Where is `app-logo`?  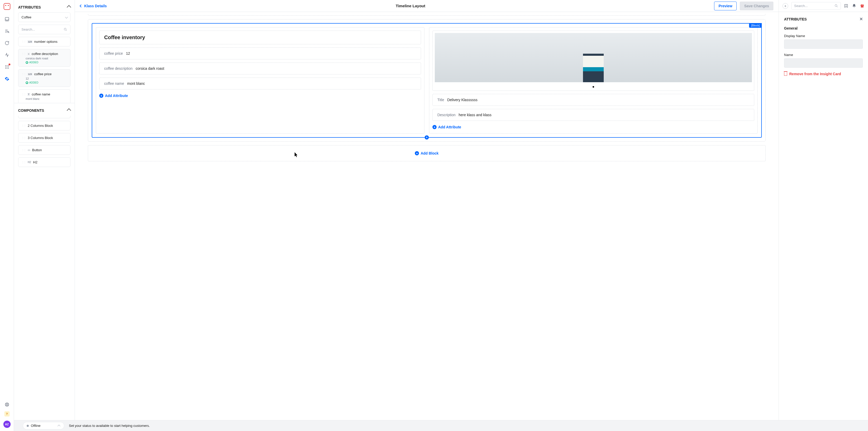 app-logo is located at coordinates (7, 6).